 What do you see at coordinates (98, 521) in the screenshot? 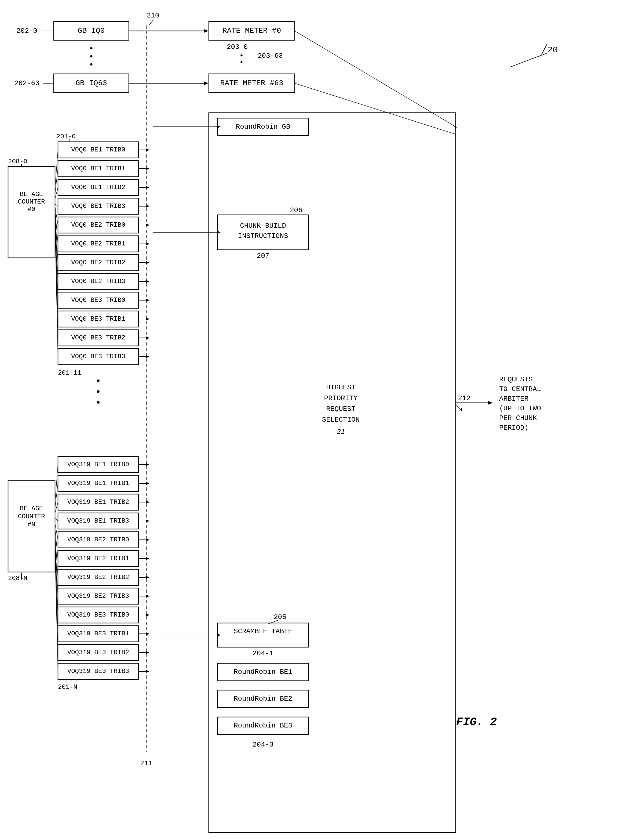
I see `voq-bottom-3: VOQ319 BE1 TRIB3` at bounding box center [98, 521].